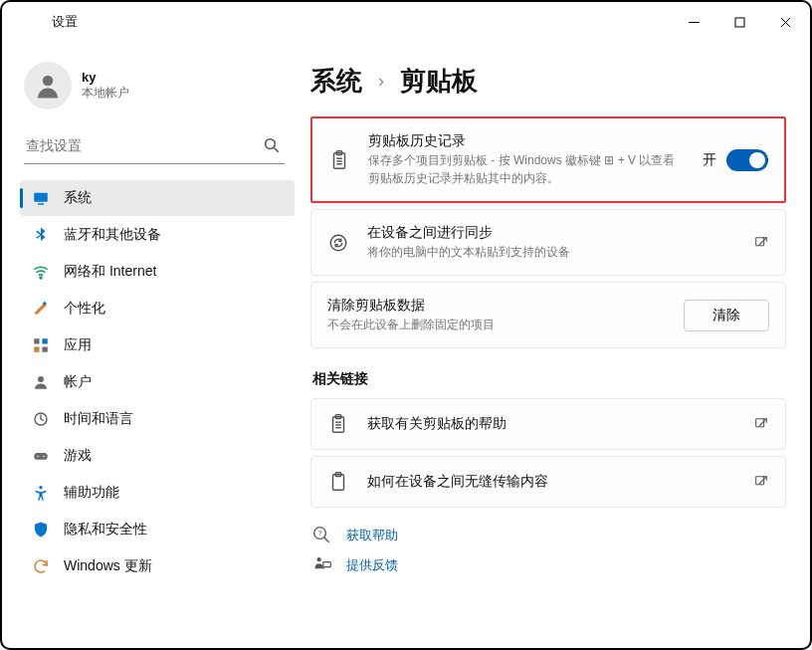 The image size is (812, 650). What do you see at coordinates (747, 160) in the screenshot?
I see `clipboard-history-toggle` at bounding box center [747, 160].